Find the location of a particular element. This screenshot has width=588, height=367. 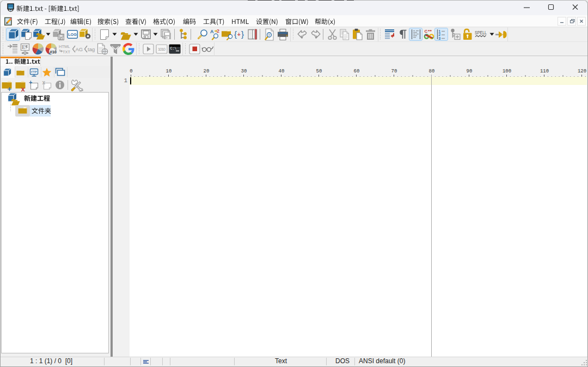

svg-text: SPELL is located at coordinates (481, 33).